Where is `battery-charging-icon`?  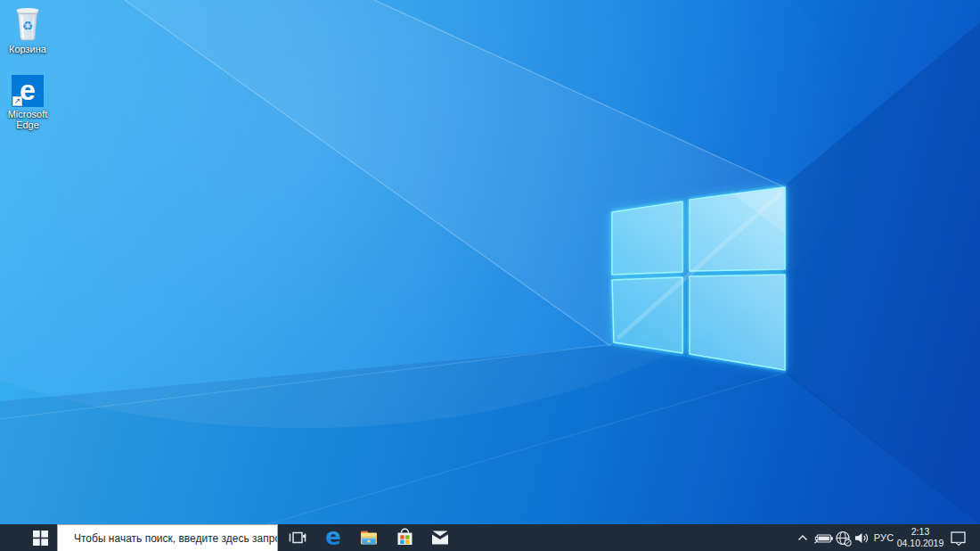 battery-charging-icon is located at coordinates (823, 539).